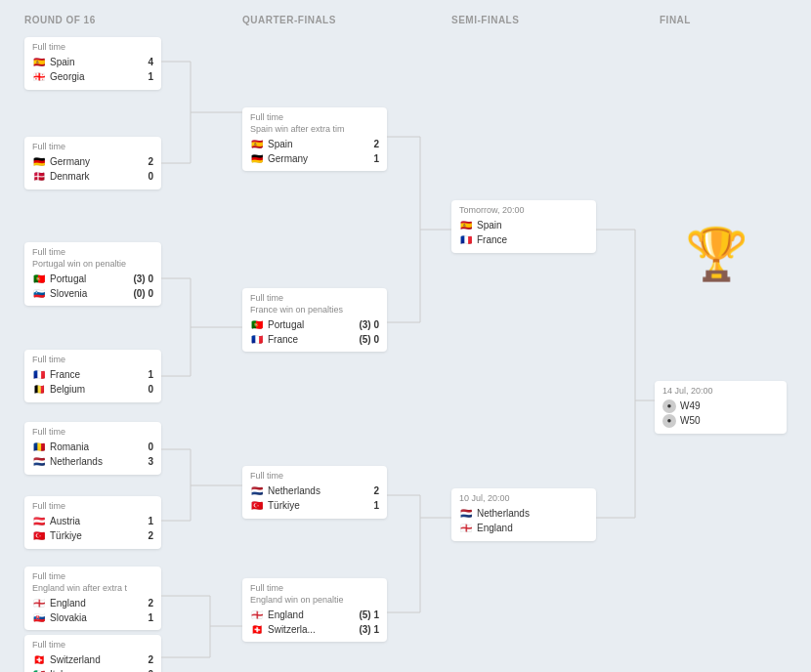 The width and height of the screenshot is (811, 672). I want to click on match-sf-2-status: 10 Jul, 20:00, so click(524, 499).